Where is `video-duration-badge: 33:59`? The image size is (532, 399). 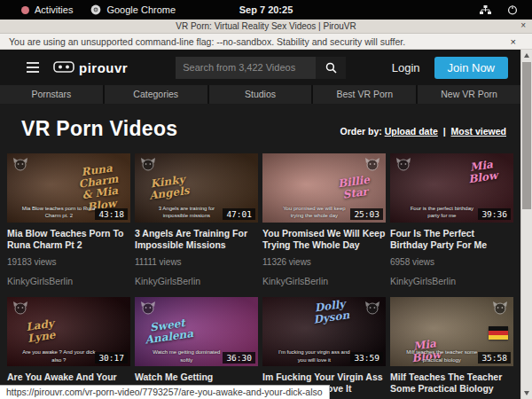
video-duration-badge: 33:59 is located at coordinates (367, 358).